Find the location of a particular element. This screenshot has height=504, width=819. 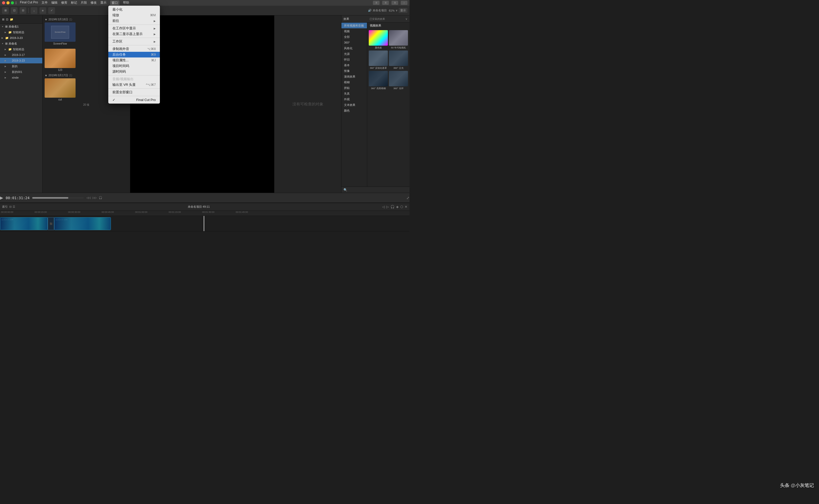

menu-zoom: 缩放 ⌘M is located at coordinates (134, 15).